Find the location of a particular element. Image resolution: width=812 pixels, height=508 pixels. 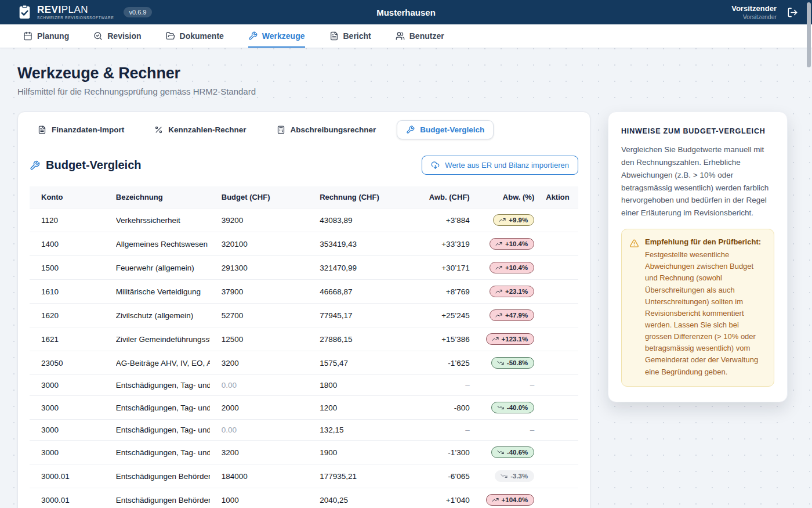

nav-tab-werkzeuge: Werkzeuge is located at coordinates (277, 36).